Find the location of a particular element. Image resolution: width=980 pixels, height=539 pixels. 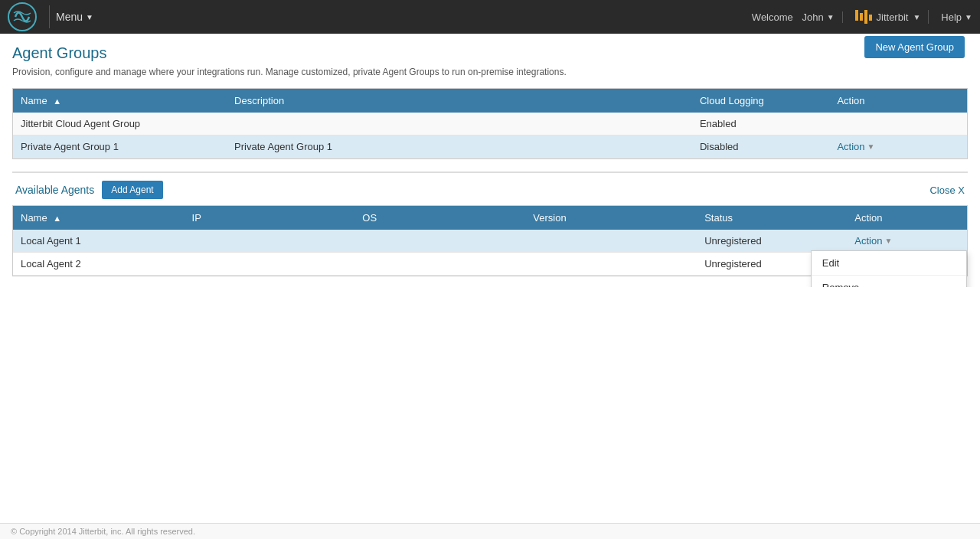

dropdown-item-edit: Edit is located at coordinates (889, 263).